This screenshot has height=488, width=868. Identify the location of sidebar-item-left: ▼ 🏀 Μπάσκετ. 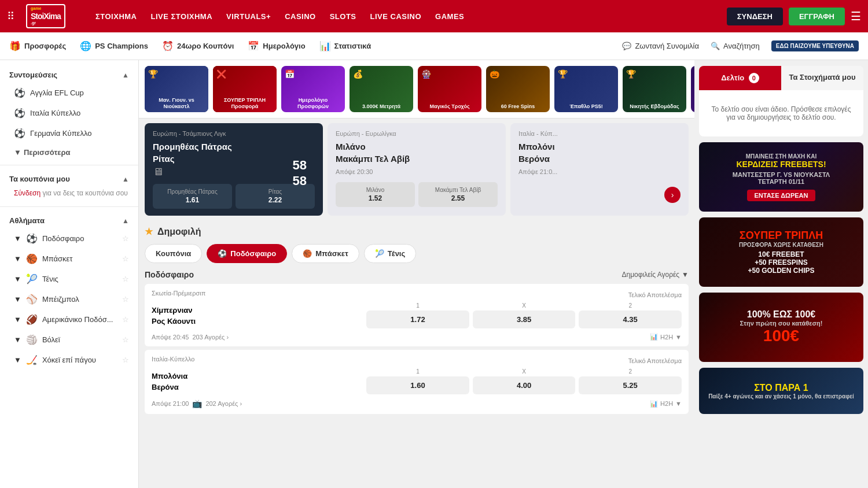
(43, 259).